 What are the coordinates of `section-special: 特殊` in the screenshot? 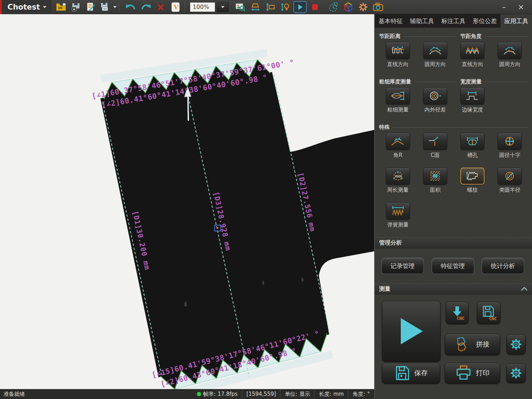 It's located at (454, 127).